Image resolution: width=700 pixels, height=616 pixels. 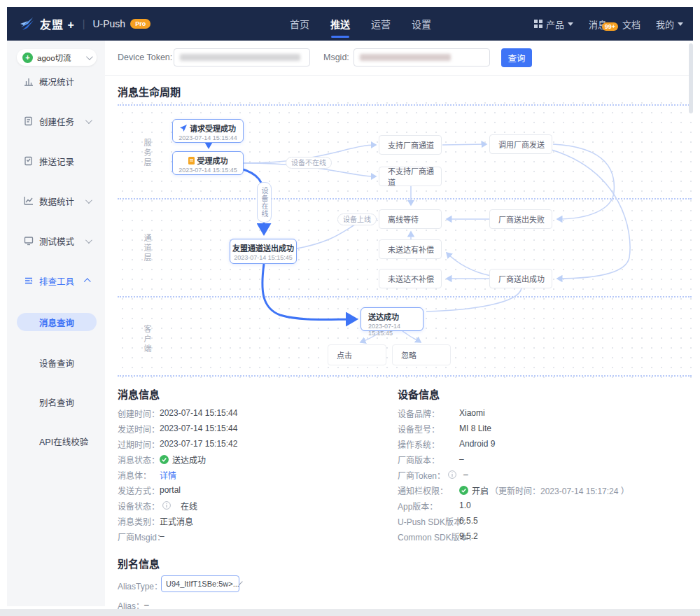 I want to click on search-button: 查询, so click(x=517, y=57).